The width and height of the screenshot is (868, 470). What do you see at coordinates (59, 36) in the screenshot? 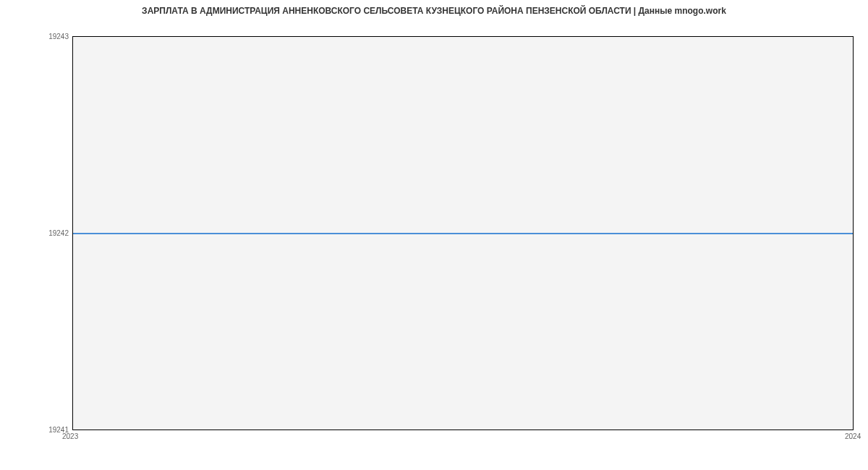
I see `y-axis-tick-label: 19243` at bounding box center [59, 36].